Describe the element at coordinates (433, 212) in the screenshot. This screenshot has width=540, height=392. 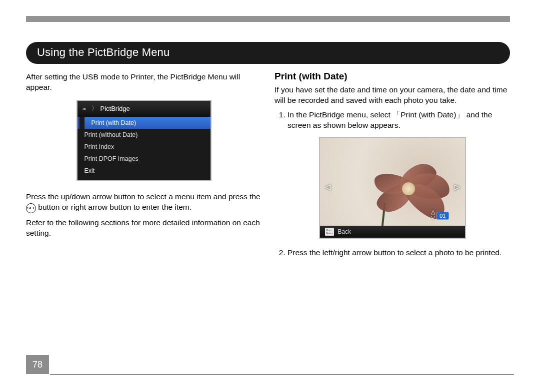
I see `up-arrow-icon: △` at that location.